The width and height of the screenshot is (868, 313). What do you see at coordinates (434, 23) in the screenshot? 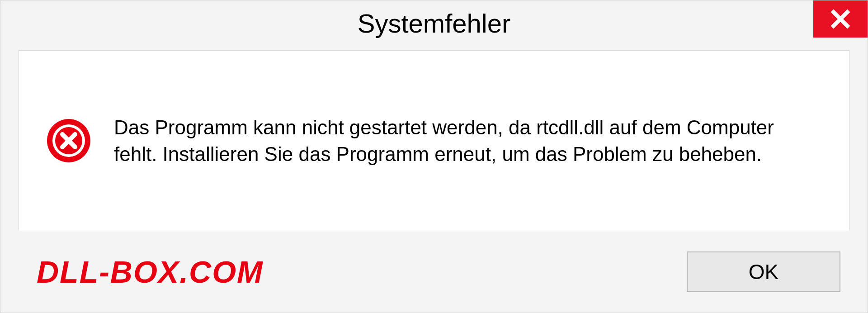
I see `titlebar: Systemfehler` at bounding box center [434, 23].